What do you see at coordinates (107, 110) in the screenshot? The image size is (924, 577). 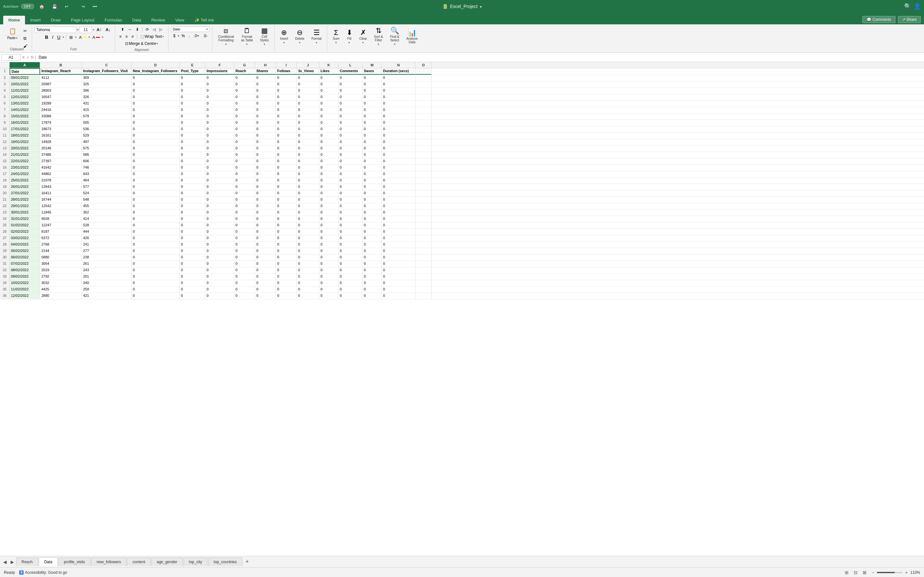 I see `data-cell: 415` at bounding box center [107, 110].